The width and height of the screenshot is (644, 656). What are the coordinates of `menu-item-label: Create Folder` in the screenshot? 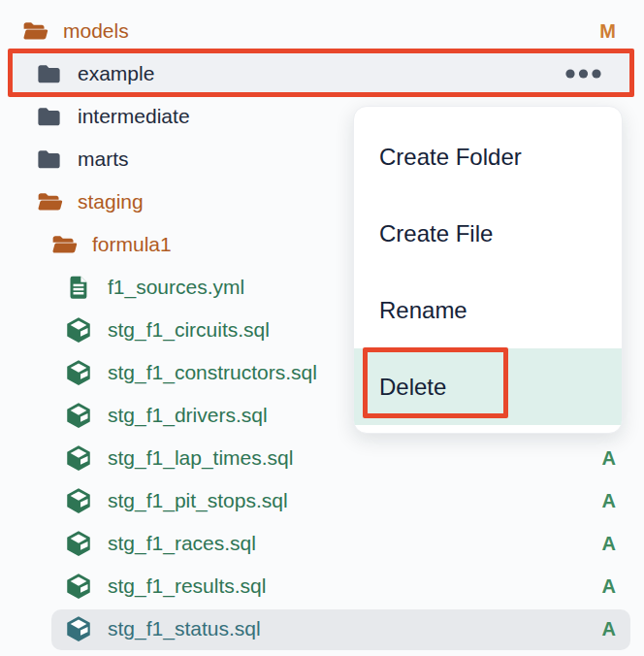 It's located at (450, 157).